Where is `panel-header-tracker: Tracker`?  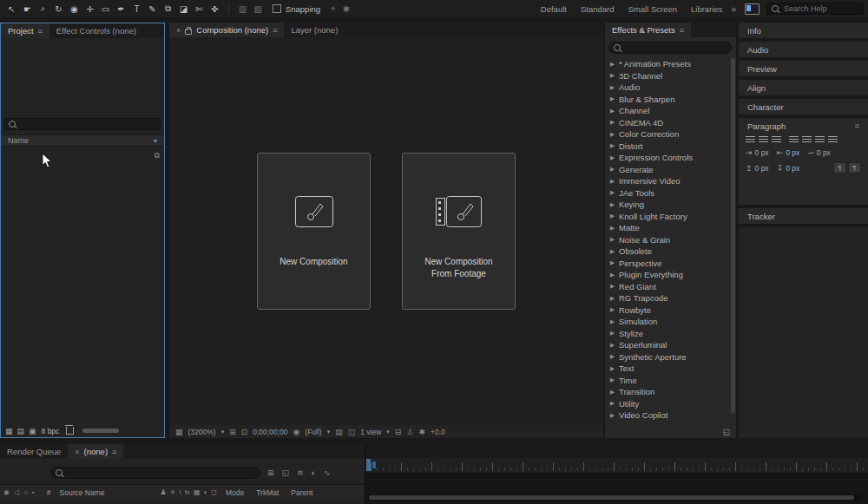 panel-header-tracker: Tracker is located at coordinates (804, 216).